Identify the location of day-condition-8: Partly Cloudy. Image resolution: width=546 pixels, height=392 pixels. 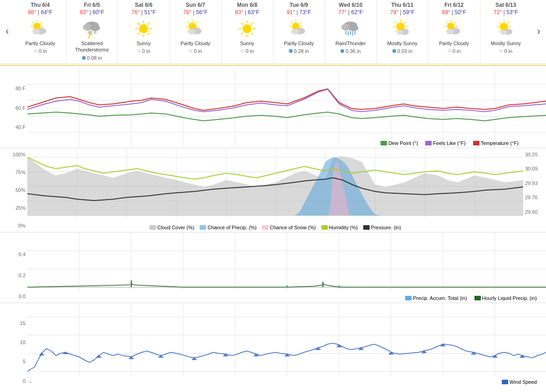
(454, 43).